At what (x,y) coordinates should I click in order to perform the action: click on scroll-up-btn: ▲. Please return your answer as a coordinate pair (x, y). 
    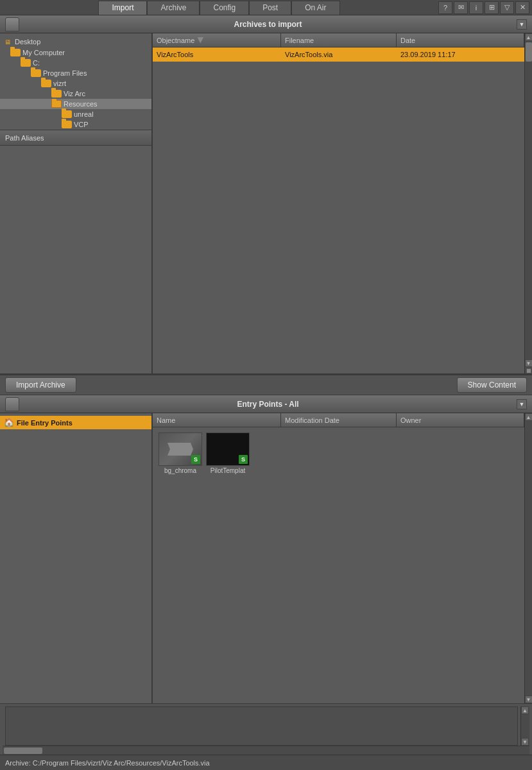
    Looking at the image, I should click on (529, 37).